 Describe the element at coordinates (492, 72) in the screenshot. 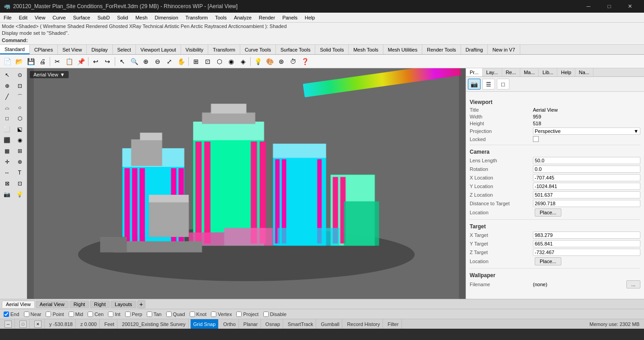

I see `rp-tab-layers: Lay...` at that location.